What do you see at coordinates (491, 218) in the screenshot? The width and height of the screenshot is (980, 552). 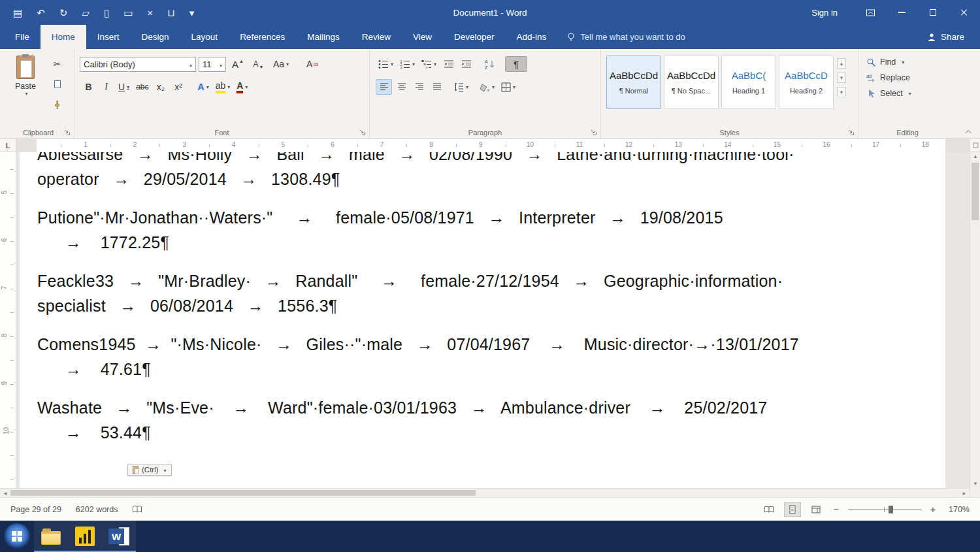 I see `document-line: Putione"·Mr·Jonathan··Waters·" → female·…` at bounding box center [491, 218].